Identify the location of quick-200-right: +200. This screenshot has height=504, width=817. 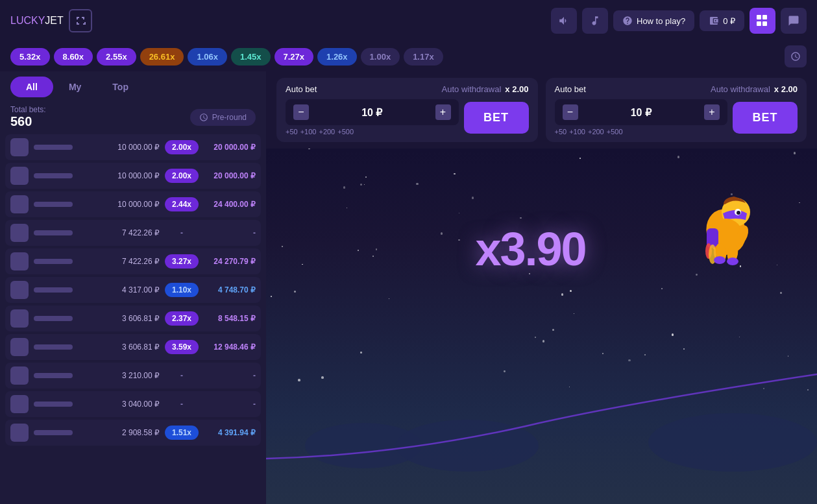
(596, 132).